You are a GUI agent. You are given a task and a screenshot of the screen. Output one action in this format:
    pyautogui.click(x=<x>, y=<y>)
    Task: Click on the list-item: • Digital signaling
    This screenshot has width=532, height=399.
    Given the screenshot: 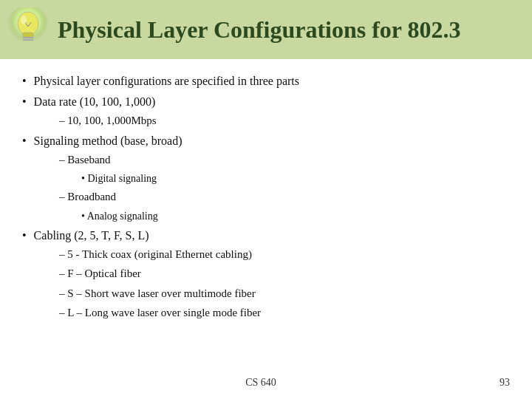 What is the action you would take?
    pyautogui.click(x=266, y=179)
    